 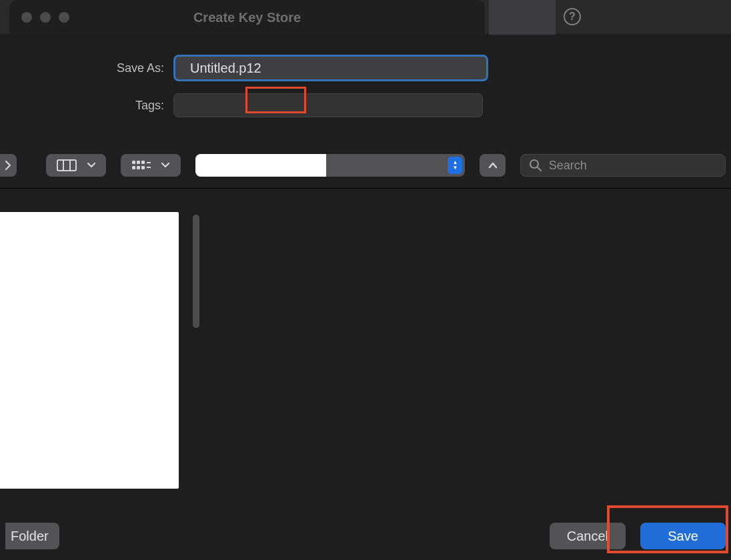 What do you see at coordinates (623, 165) in the screenshot?
I see `search-input: Search` at bounding box center [623, 165].